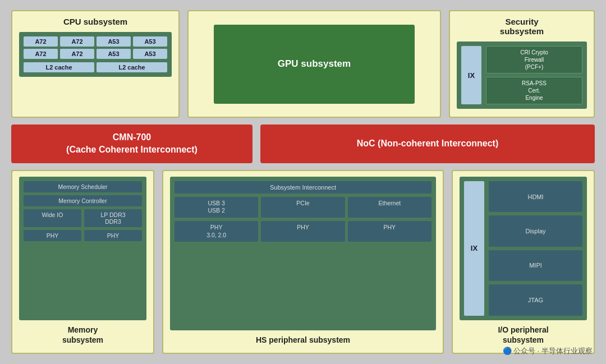 The image size is (606, 364). Describe the element at coordinates (95, 48) in the screenshot. I see `cpu-core-grid: A72 A72 A53 A53 A72 A72 A53 A53` at that location.